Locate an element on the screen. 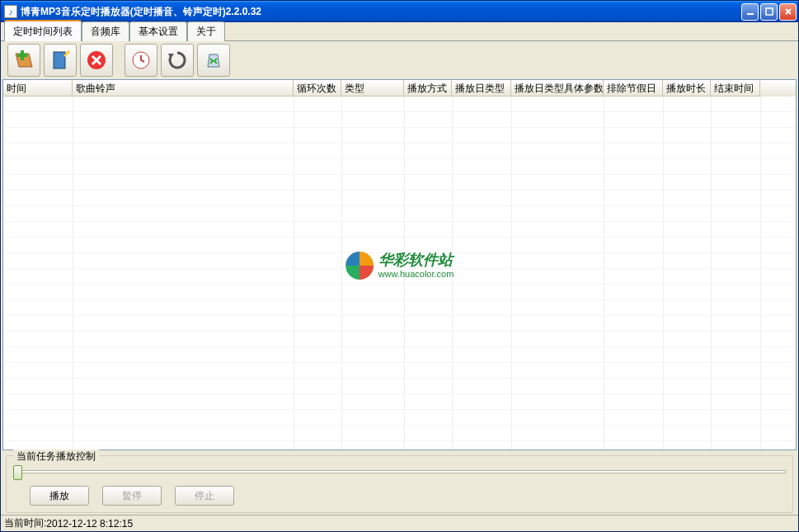 This screenshot has height=532, width=799. status-time-value: 2012-12-12 8:12:15 is located at coordinates (89, 524).